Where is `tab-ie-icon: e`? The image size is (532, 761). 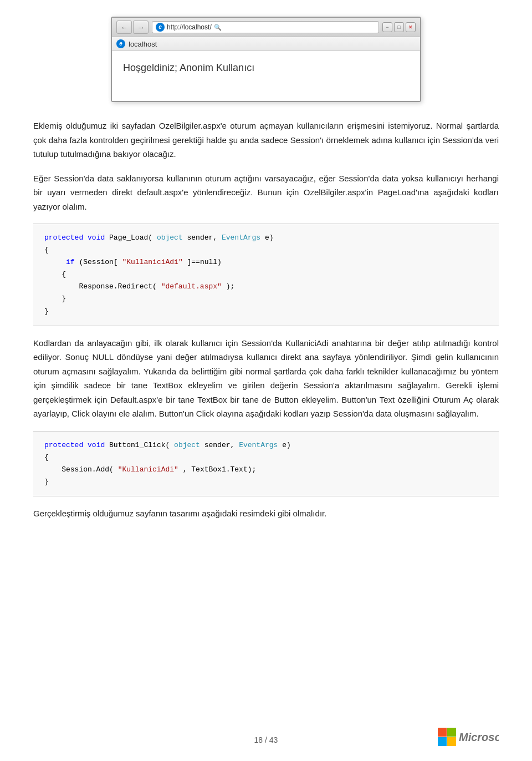 tab-ie-icon: e is located at coordinates (121, 44).